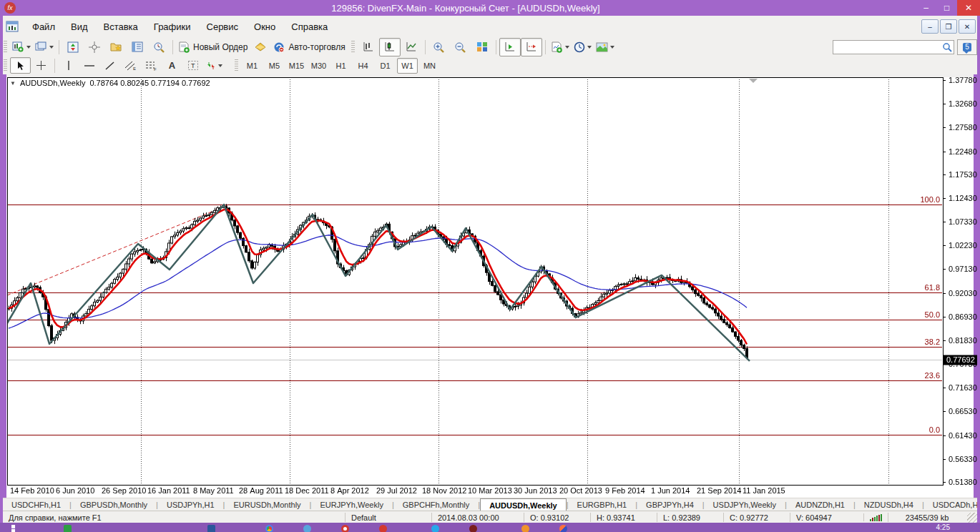  Describe the element at coordinates (969, 8) in the screenshot. I see `window-close-button: ✕` at that location.